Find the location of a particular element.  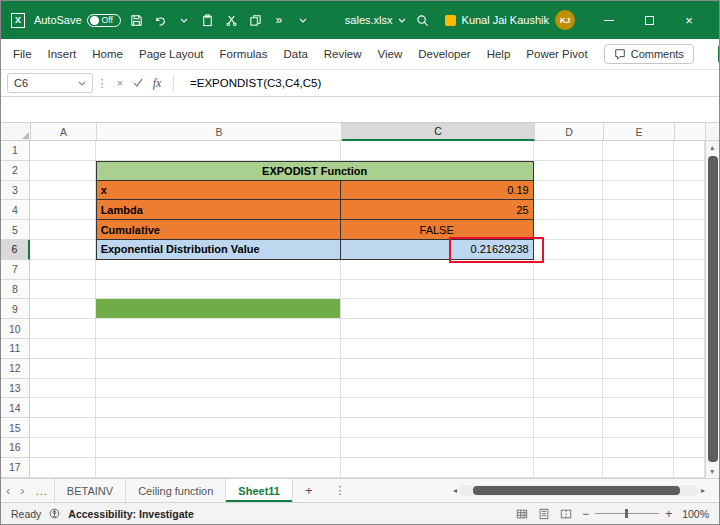

cell-C14 is located at coordinates (438, 408).